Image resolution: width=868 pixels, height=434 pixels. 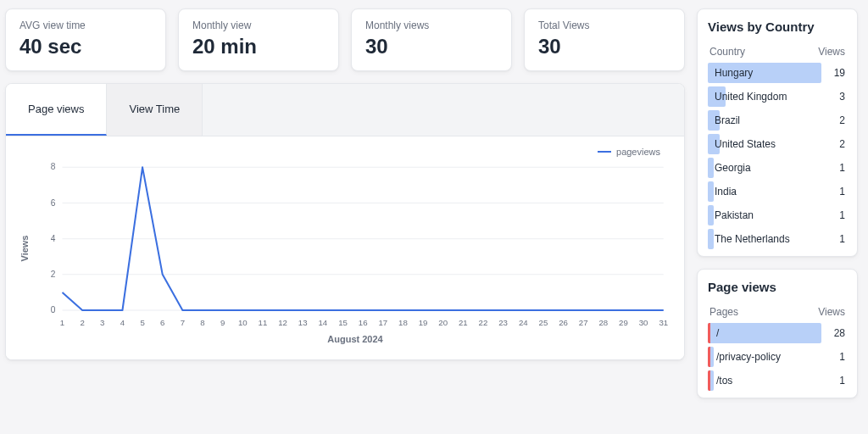 I want to click on country-rows: Hungary19United Kingdom3Brazil2United St…, so click(x=777, y=156).